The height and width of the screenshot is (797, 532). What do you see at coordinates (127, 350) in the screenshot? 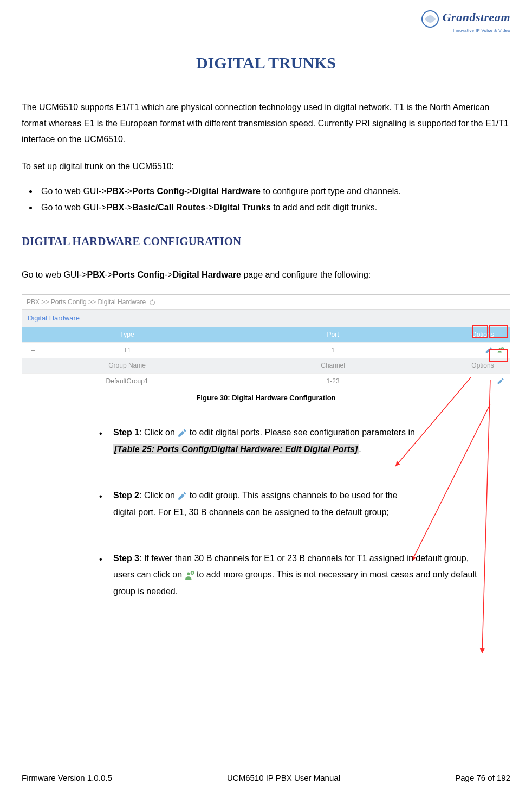
I see `cell-type: T1` at bounding box center [127, 350].